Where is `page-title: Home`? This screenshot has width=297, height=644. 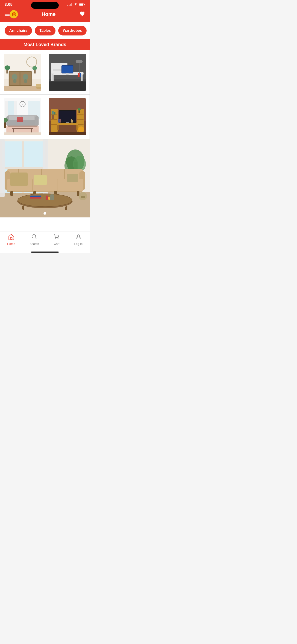
page-title: Home is located at coordinates (48, 14).